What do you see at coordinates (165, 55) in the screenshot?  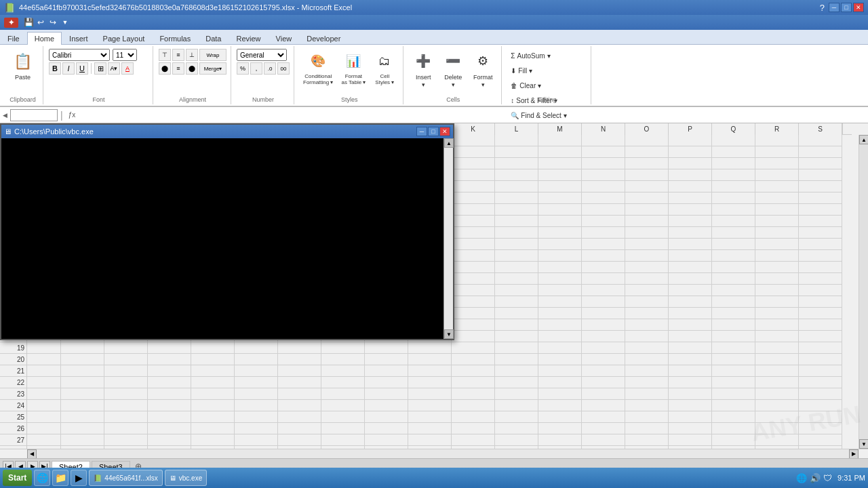 I see `align-top-button: ⊤` at bounding box center [165, 55].